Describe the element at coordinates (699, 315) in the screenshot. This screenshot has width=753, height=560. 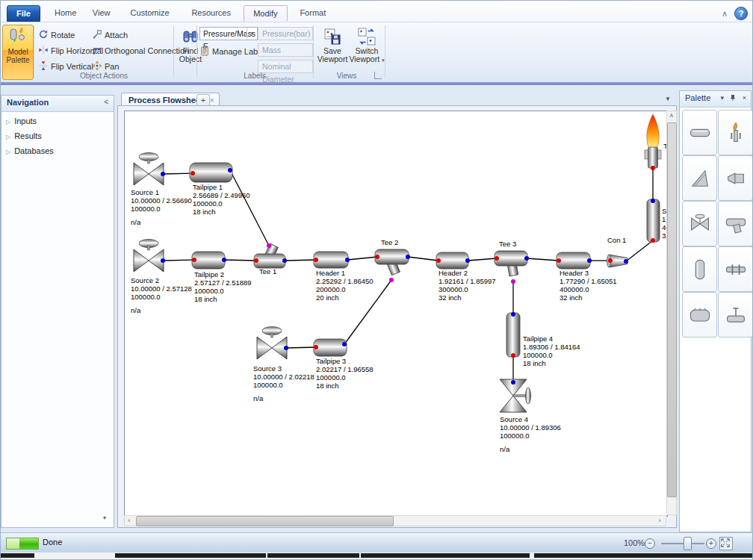
I see `palette-item-tank` at that location.